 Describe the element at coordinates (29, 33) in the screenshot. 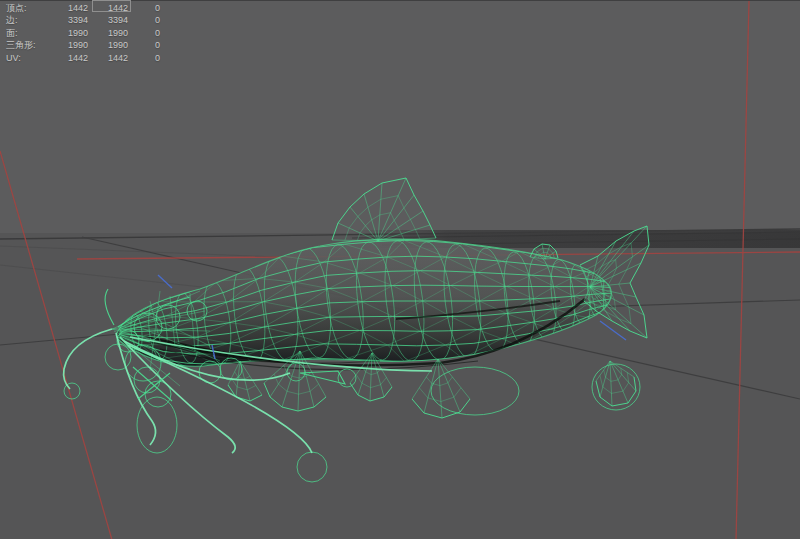

I see `stats-label: 面:` at that location.